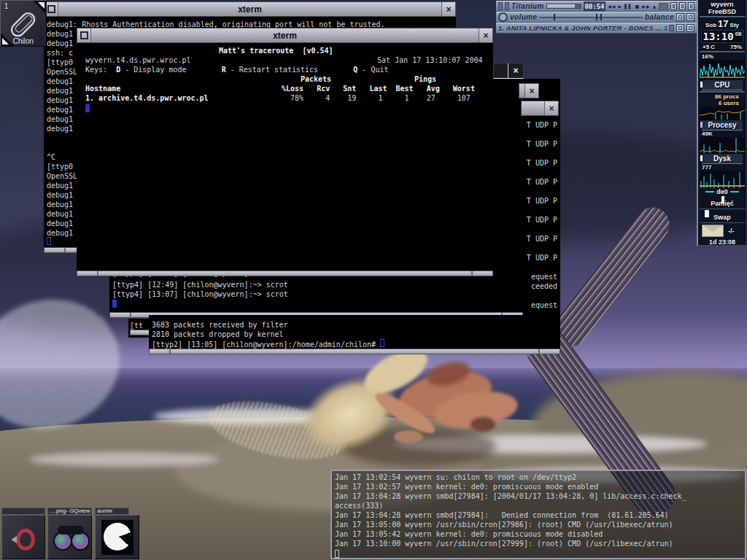 The height and width of the screenshot is (560, 747). Describe the element at coordinates (611, 277) in the screenshot. I see `wallpaper-waterfall-right` at that location.